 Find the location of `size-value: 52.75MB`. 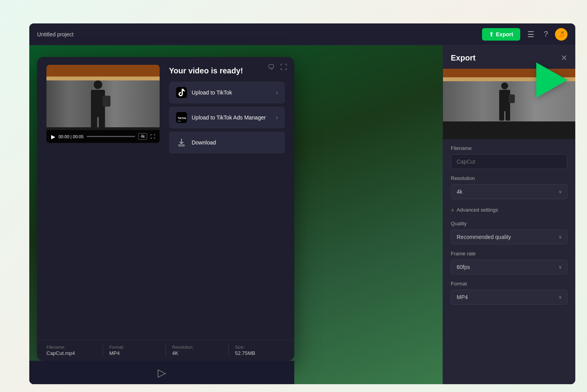

size-value: 52.75MB is located at coordinates (260, 353).